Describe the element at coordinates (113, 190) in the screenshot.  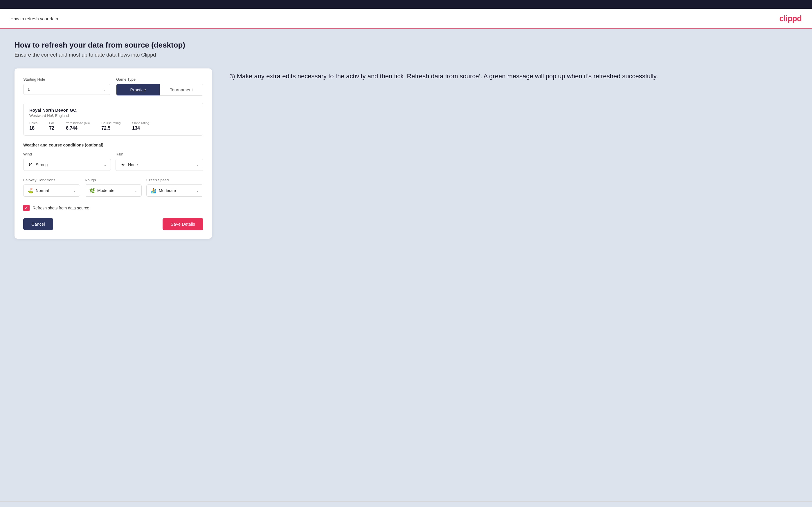
I see `rough-select: 🌿 Moderate ⌄` at that location.